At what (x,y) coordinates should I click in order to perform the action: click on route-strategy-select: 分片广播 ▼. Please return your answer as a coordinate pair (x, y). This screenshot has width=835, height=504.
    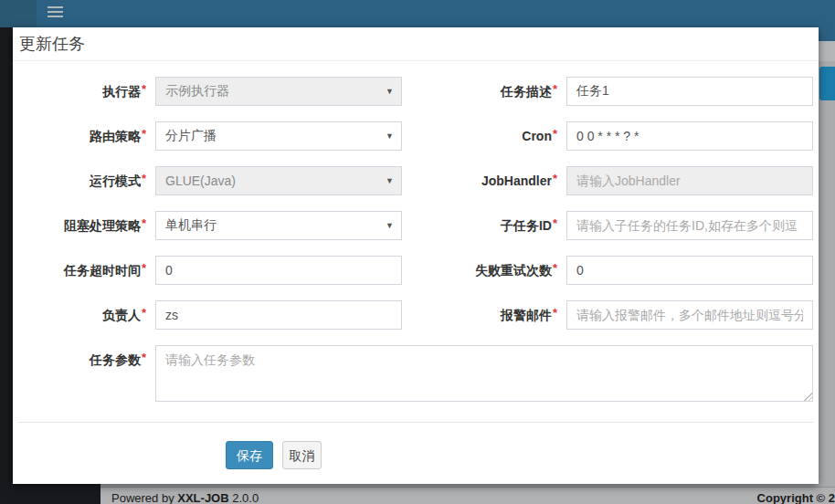
    Looking at the image, I should click on (279, 136).